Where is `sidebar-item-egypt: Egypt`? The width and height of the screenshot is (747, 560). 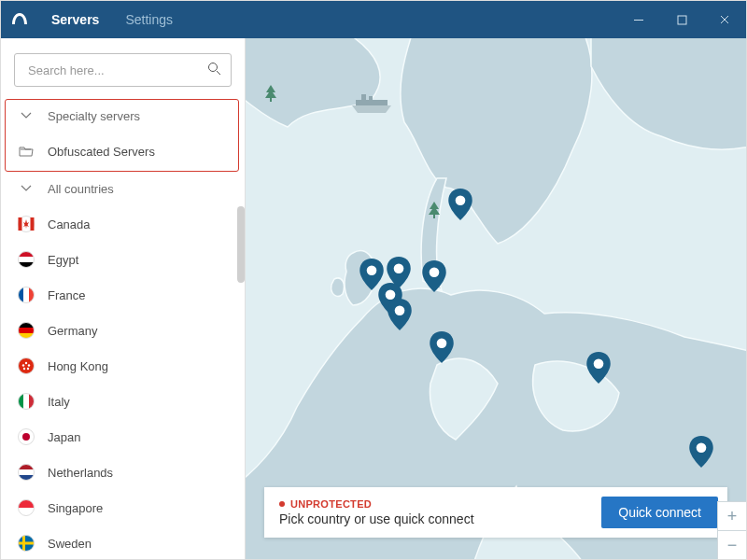
sidebar-item-egypt: Egypt is located at coordinates (123, 259).